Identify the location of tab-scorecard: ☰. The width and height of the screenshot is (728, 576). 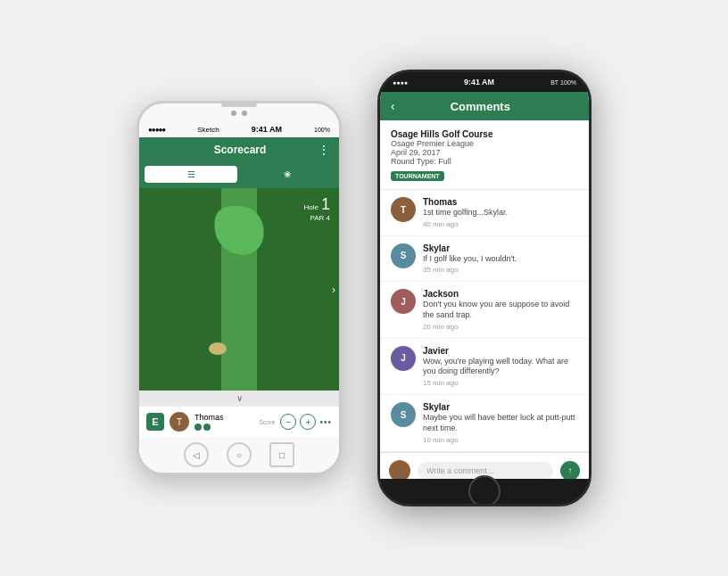
(191, 175).